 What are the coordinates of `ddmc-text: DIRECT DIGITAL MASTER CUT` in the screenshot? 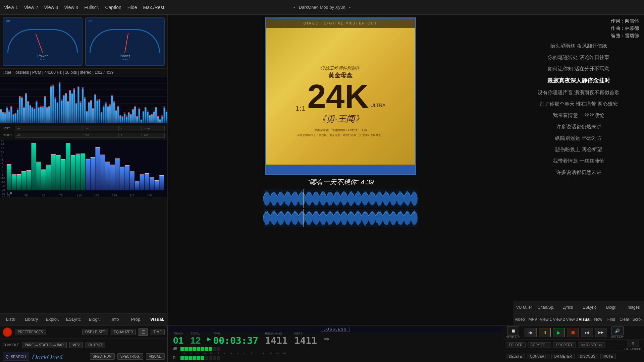 It's located at (340, 23).